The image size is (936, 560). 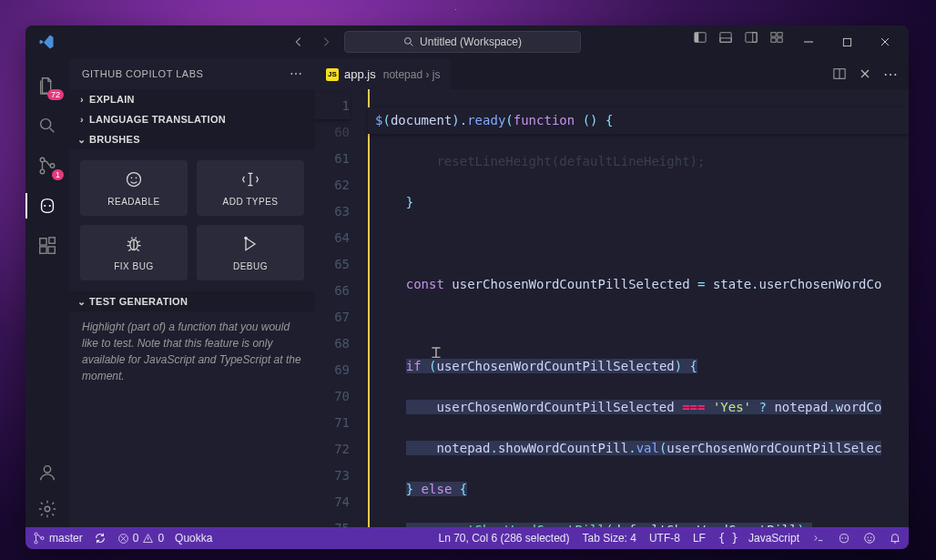 I want to click on nav-back-button, so click(x=299, y=42).